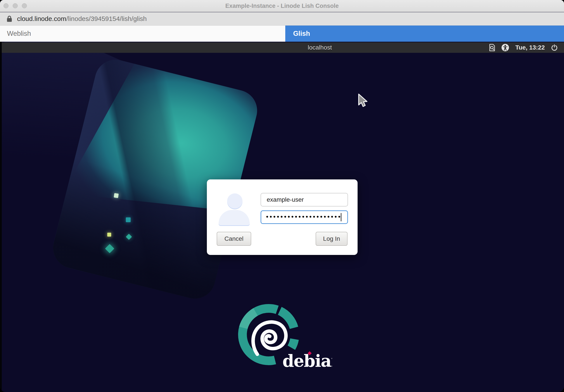 Image resolution: width=564 pixels, height=392 pixels. What do you see at coordinates (9, 19) in the screenshot?
I see `lock-icon` at bounding box center [9, 19].